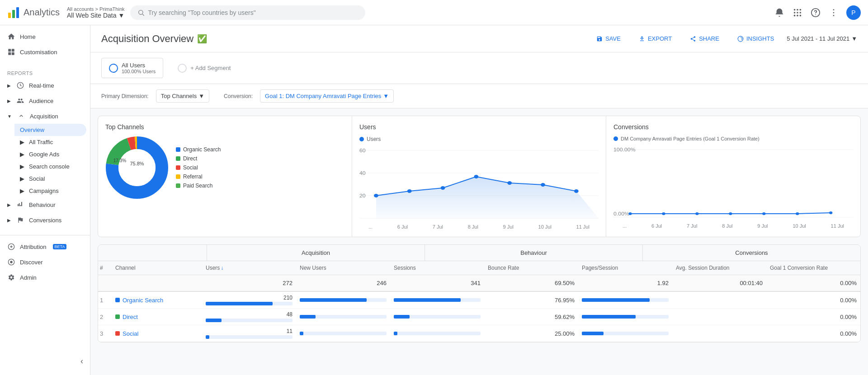 This screenshot has width=868, height=375. I want to click on attribution-beta-badge: BETA, so click(60, 247).